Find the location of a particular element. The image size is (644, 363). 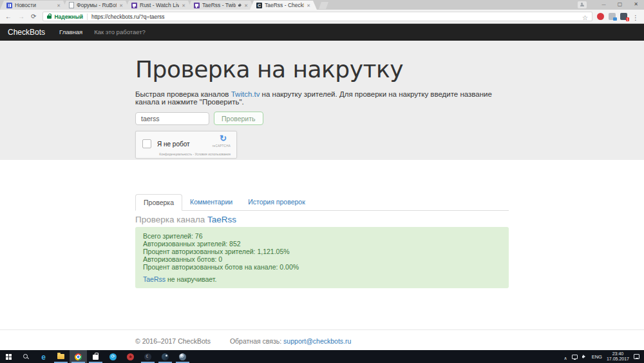

reload-button is located at coordinates (33, 17).